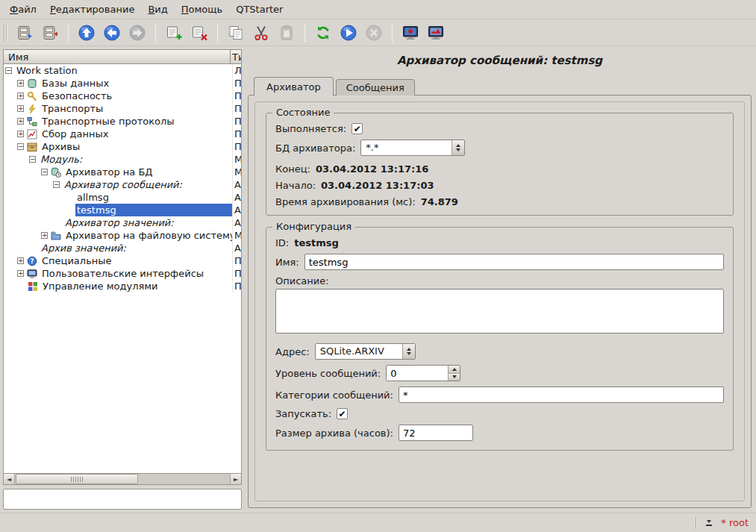 The height and width of the screenshot is (532, 756). What do you see at coordinates (136, 134) in the screenshot?
I see `tree-item-label: Сбор данных` at bounding box center [136, 134].